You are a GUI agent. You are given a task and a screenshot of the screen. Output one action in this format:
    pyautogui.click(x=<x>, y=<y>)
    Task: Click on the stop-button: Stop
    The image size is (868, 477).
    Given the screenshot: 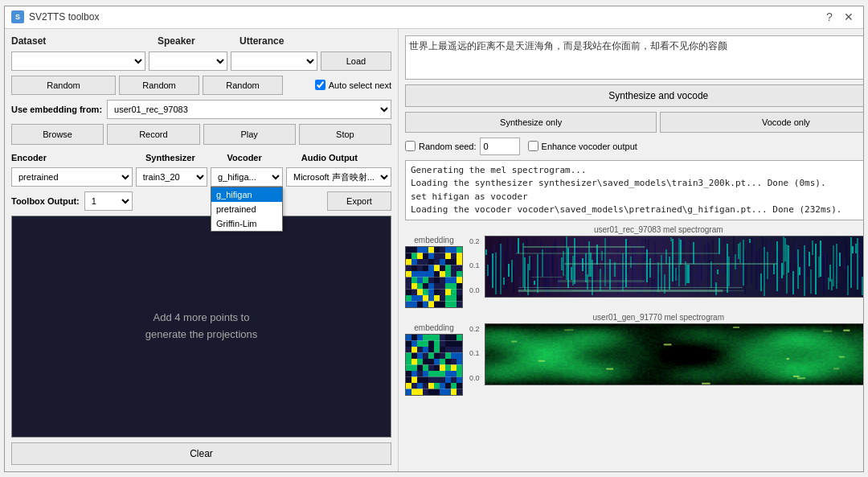 What is the action you would take?
    pyautogui.click(x=346, y=134)
    